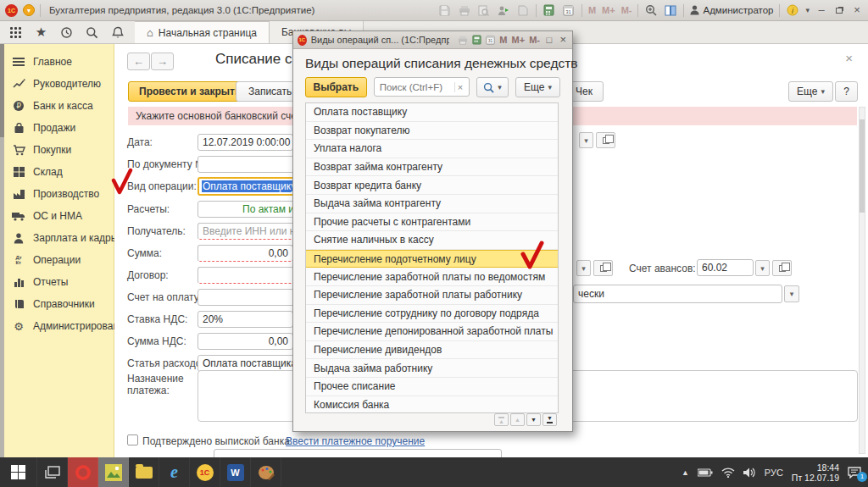  What do you see at coordinates (504, 10) in the screenshot?
I see `user-settings-icon` at bounding box center [504, 10].